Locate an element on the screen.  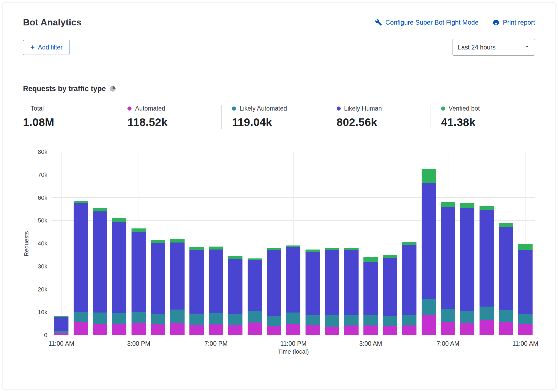
x-axis-labels: 11:00 AM3:00 PM7:00 PM11:00 PM3:00 AM7:0… is located at coordinates (293, 342).